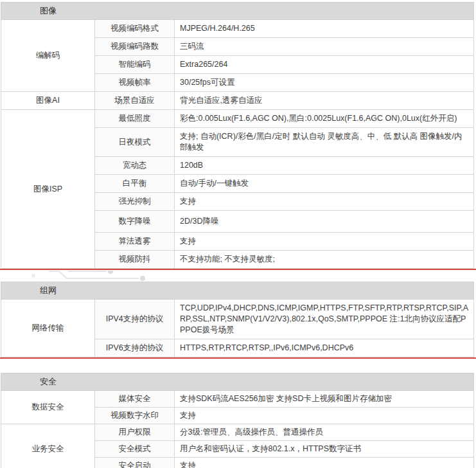  What do you see at coordinates (324, 399) in the screenshot?
I see `value-cell: 支持SDK码流AES256加密 支持SD卡上视频和图片存储加密` at bounding box center [324, 399].